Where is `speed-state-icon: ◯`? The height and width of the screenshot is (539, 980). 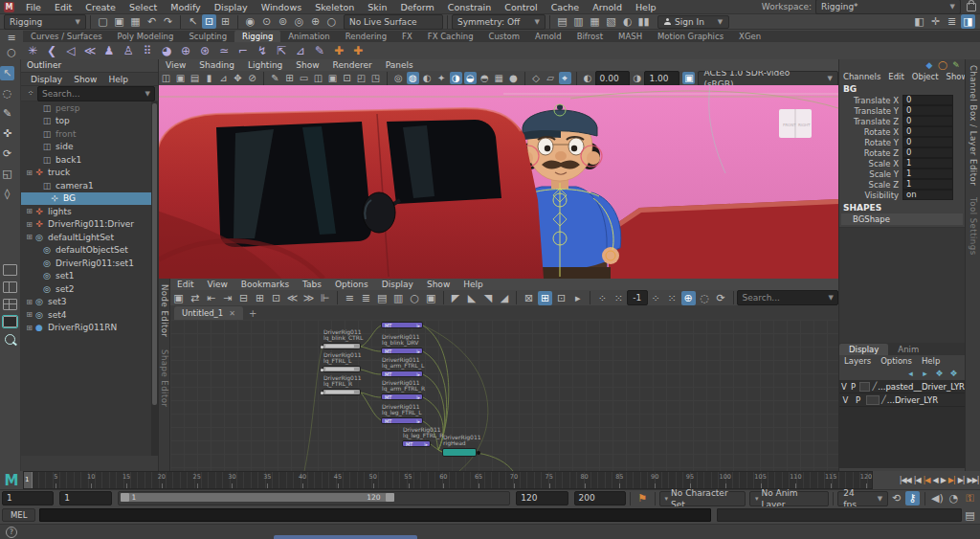 speed-state-icon: ◯ is located at coordinates (943, 65).